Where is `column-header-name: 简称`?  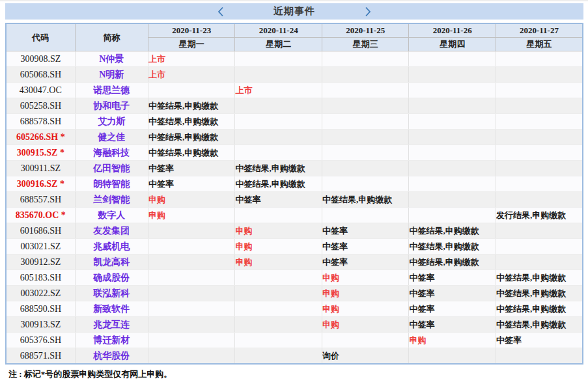 column-header-name: 简称 is located at coordinates (111, 38).